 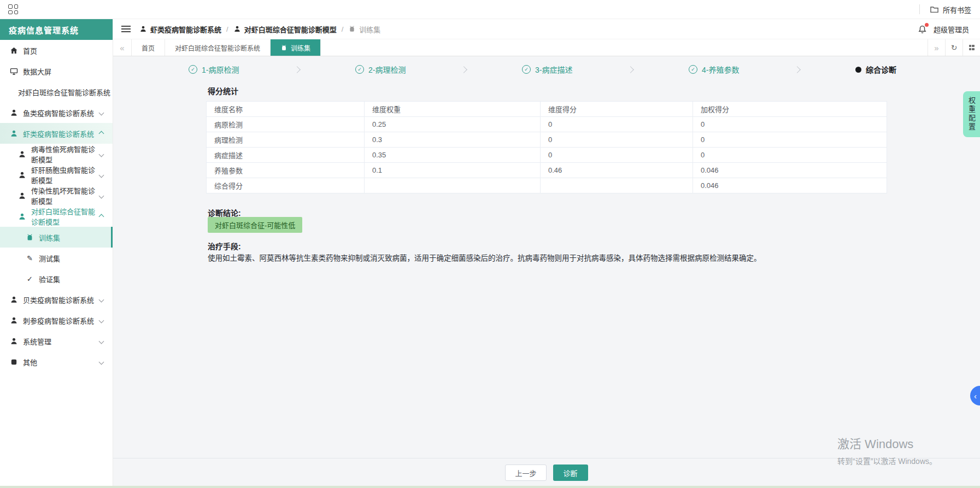 I want to click on all-bookmarks-button: 所有书签, so click(x=950, y=10).